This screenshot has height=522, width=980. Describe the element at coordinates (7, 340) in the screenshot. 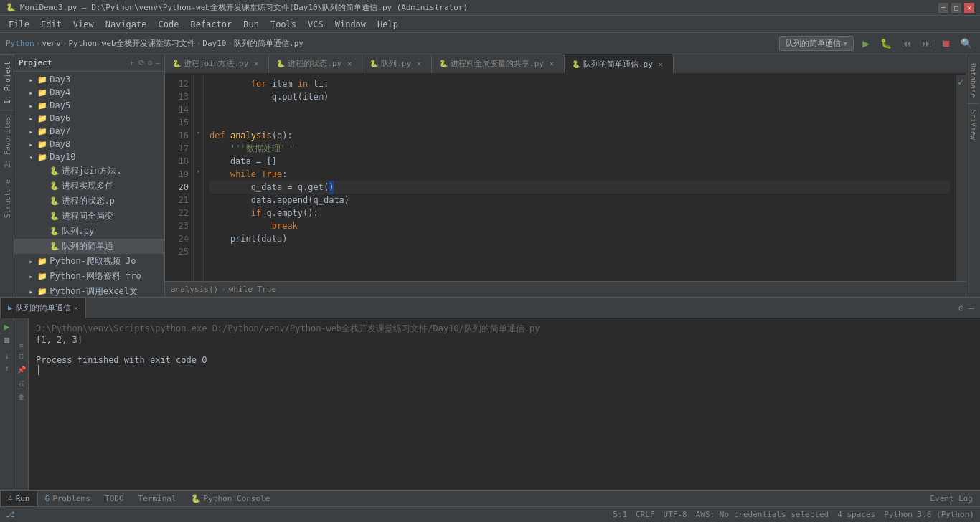

I see `stop-run-button: ⏹` at that location.